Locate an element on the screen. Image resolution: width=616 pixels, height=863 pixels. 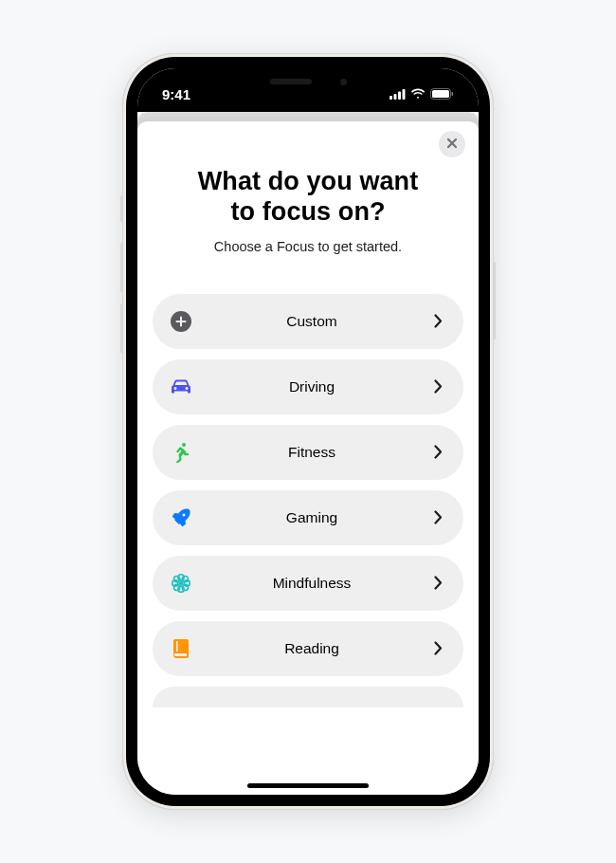
focus-option-fitness: Fitness is located at coordinates (308, 452).